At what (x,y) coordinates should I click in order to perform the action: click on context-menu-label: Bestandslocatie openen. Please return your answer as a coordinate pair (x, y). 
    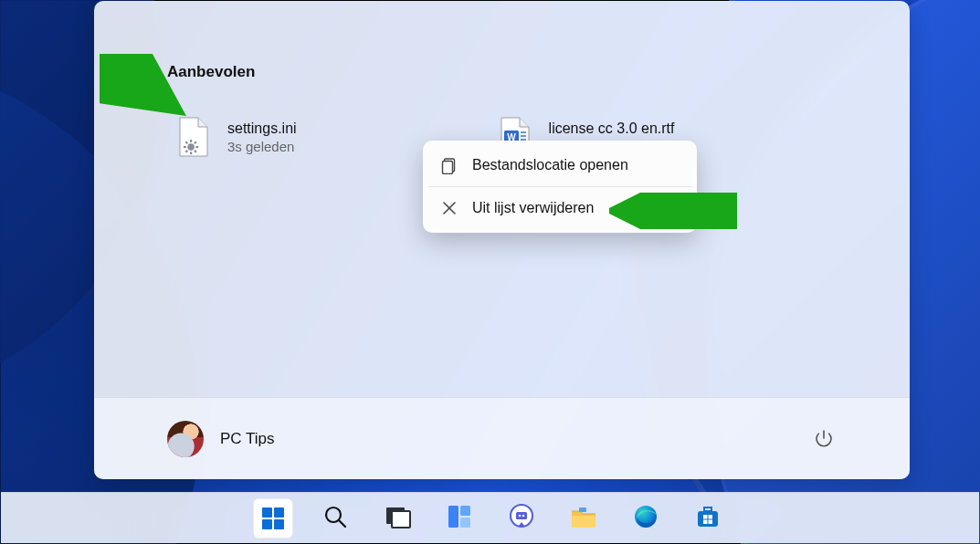
    Looking at the image, I should click on (550, 165).